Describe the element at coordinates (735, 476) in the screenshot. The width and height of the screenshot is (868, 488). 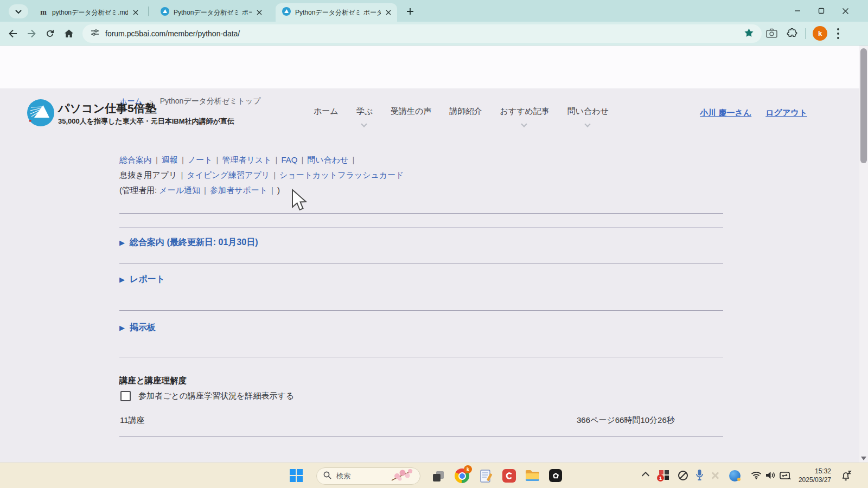
I see `assistant-sphere-icon` at that location.